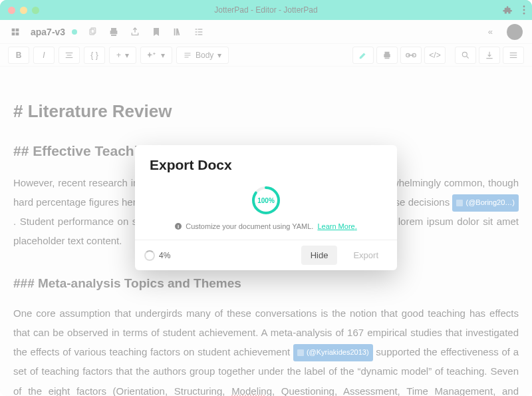 The height and width of the screenshot is (396, 532). Describe the element at coordinates (266, 200) in the screenshot. I see `progress-ring: 100%` at that location.